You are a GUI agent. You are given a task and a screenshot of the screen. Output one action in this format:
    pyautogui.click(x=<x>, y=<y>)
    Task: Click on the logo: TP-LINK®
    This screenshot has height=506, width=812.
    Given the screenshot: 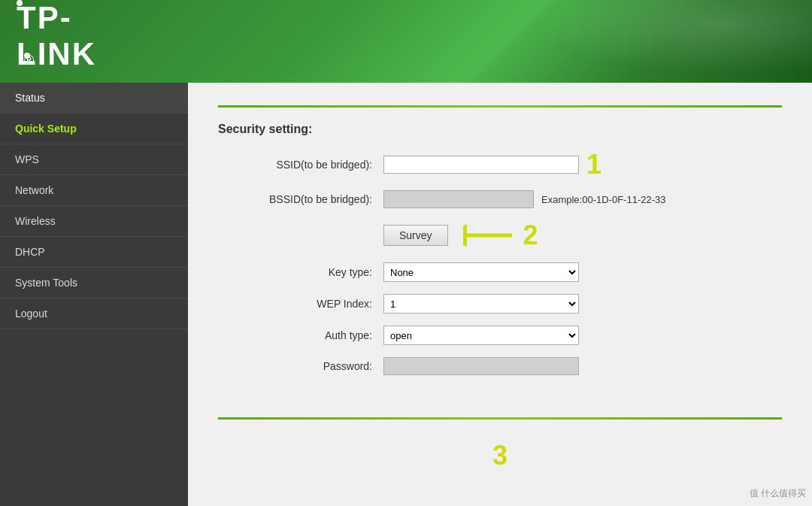 What is the action you would take?
    pyautogui.click(x=23, y=42)
    